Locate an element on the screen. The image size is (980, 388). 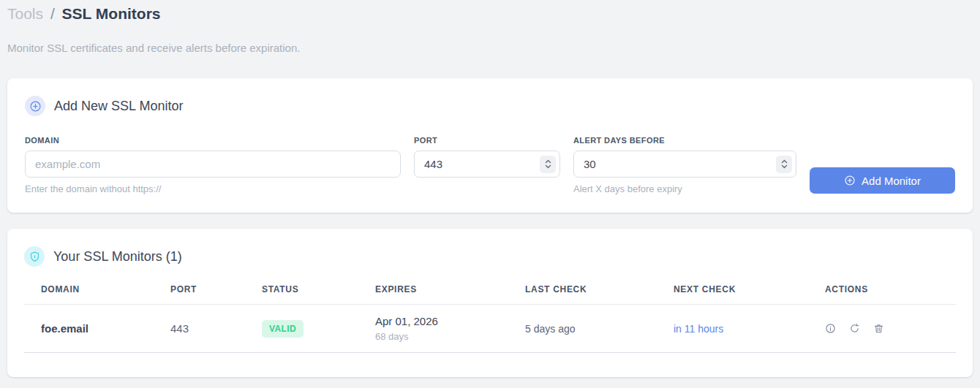
trash-icon is located at coordinates (879, 329).